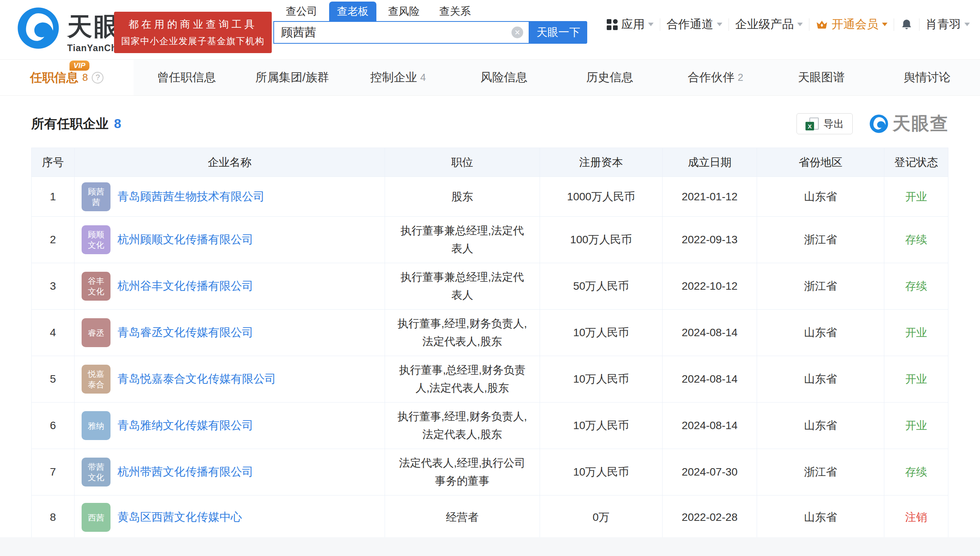 This screenshot has width=980, height=556. Describe the element at coordinates (612, 25) in the screenshot. I see `apps-grid-icon` at that location.